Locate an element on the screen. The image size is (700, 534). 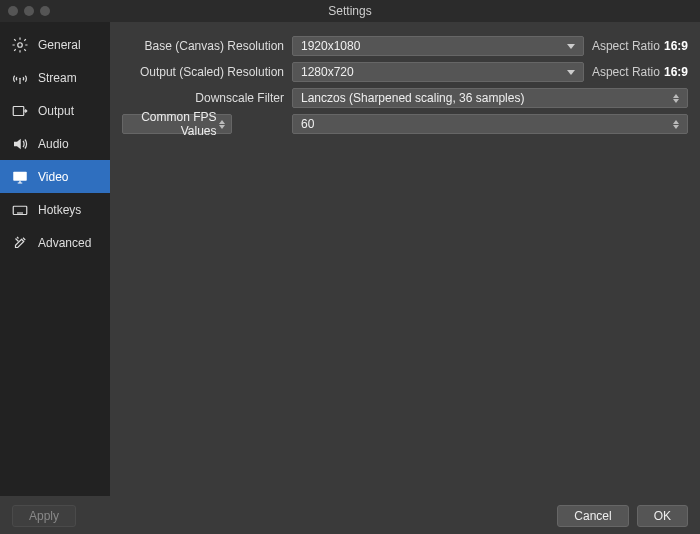
footer: Apply Cancel OK is located at coordinates (350, 515).